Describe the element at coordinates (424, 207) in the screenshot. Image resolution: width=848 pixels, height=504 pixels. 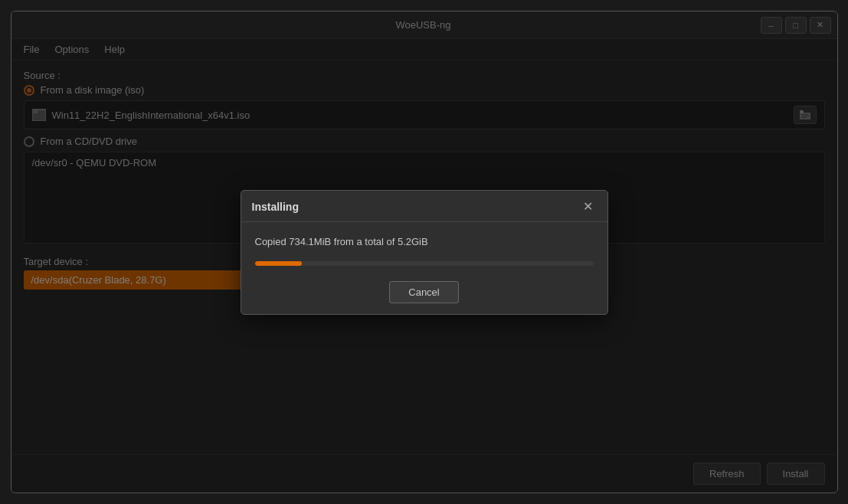
I see `modal-titlebar: Installing ✕` at that location.